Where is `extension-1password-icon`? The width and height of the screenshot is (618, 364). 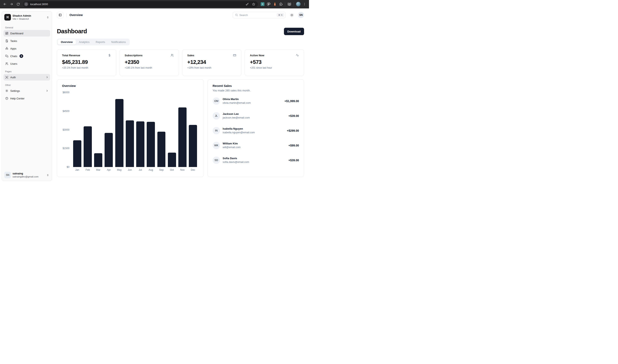 extension-1password-icon is located at coordinates (269, 4).